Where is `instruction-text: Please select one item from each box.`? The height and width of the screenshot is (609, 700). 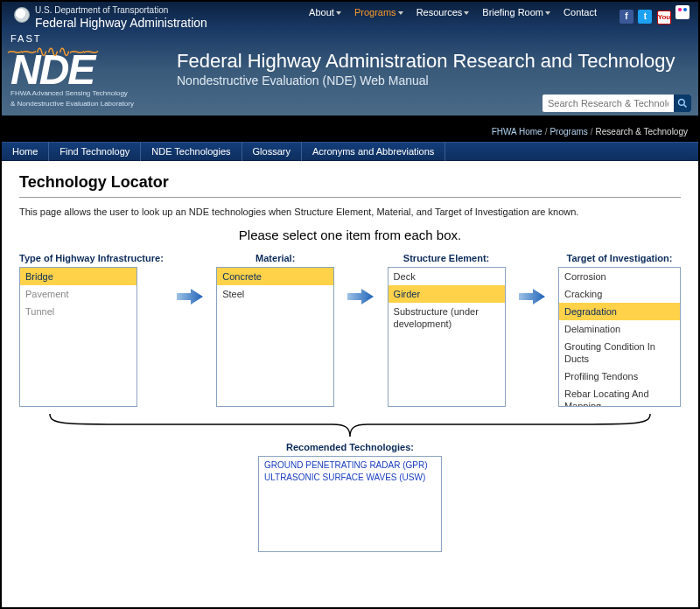
instruction-text: Please select one item from each box. is located at coordinates (350, 234).